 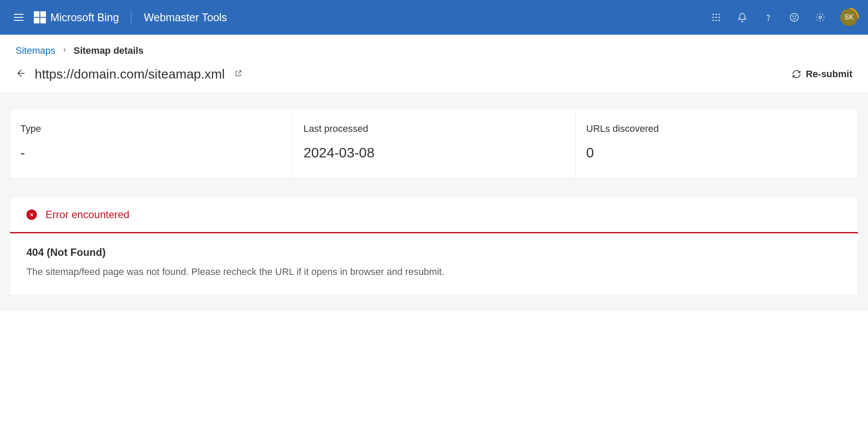 I want to click on breadcrumb: Sitemaps Sitemap details, so click(x=434, y=49).